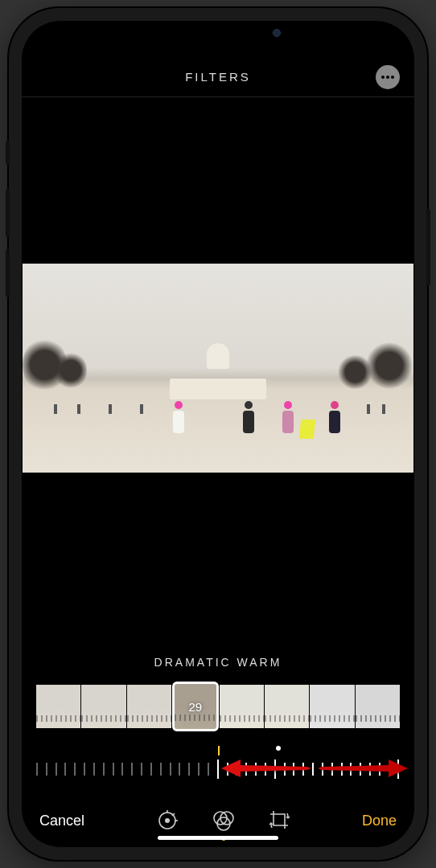  I want to click on crop-tool-button, so click(280, 821).